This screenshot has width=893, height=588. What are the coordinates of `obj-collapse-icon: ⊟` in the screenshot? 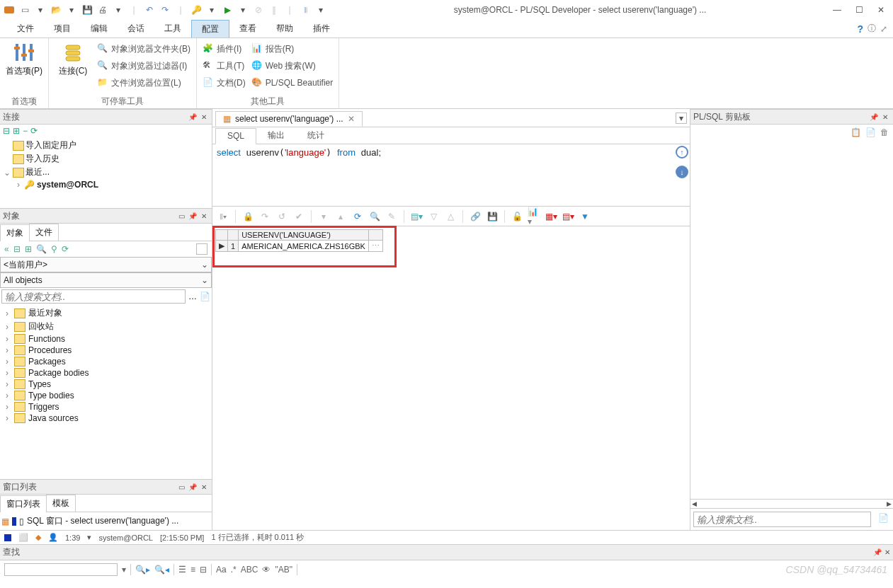 It's located at (17, 249).